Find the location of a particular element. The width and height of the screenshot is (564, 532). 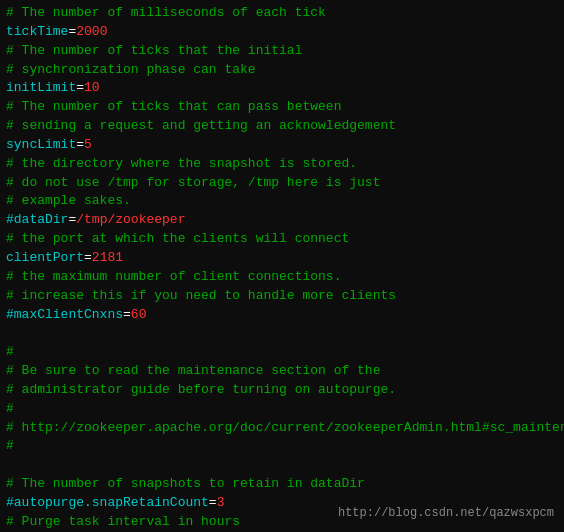

line-item: tickTime=2000 is located at coordinates (282, 32).